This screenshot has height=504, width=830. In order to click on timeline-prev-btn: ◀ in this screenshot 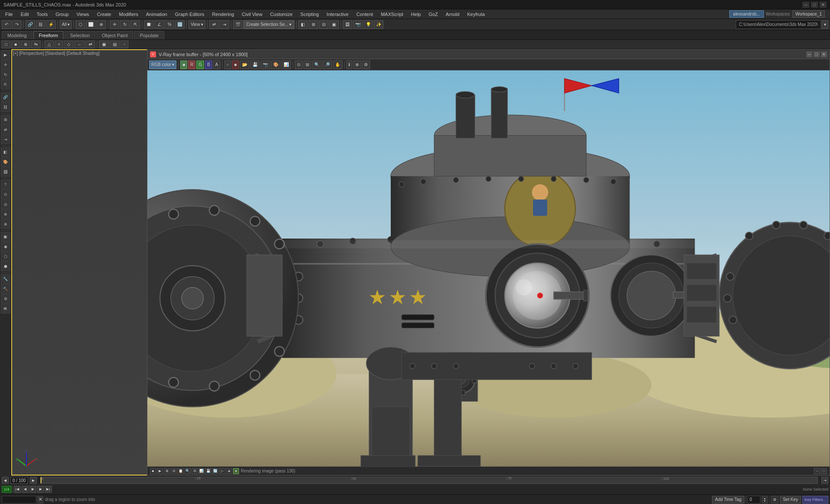, I will do `click(5, 480)`.